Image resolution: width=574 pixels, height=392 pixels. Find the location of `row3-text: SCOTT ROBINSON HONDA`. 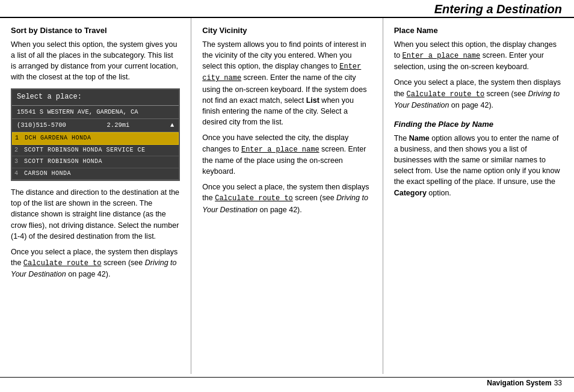

row3-text: SCOTT ROBINSON HONDA is located at coordinates (100, 162).